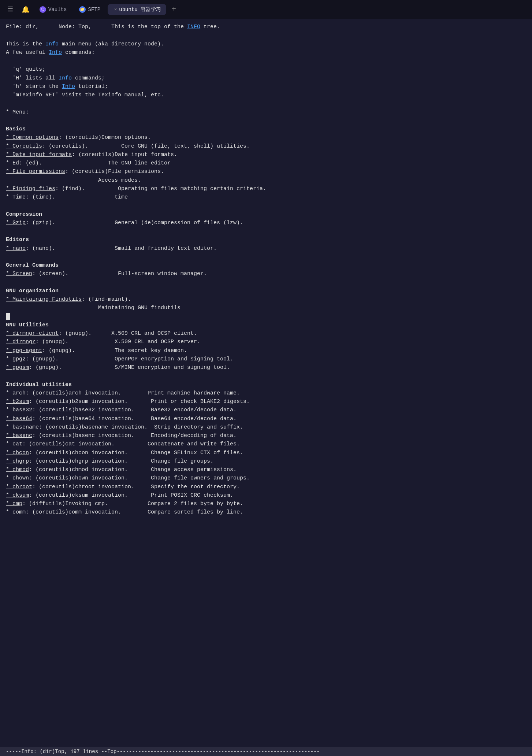  Describe the element at coordinates (137, 10) in the screenshot. I see `tab-ubuntu: ✕ ubuntu 容器学习` at that location.